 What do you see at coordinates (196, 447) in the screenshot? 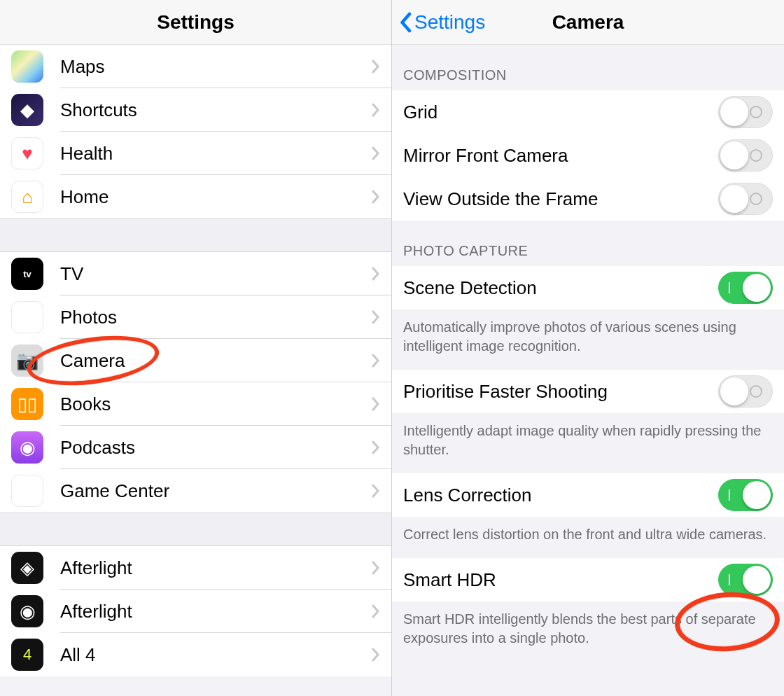
I see `settings-row-podcasts: ◉Podcasts` at bounding box center [196, 447].